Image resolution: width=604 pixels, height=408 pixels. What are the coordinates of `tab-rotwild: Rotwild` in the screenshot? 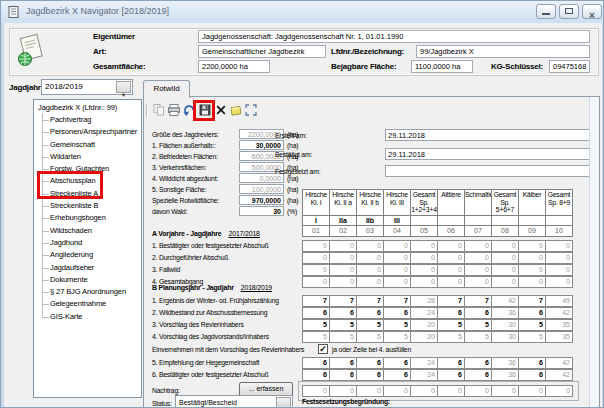 It's located at (166, 89).